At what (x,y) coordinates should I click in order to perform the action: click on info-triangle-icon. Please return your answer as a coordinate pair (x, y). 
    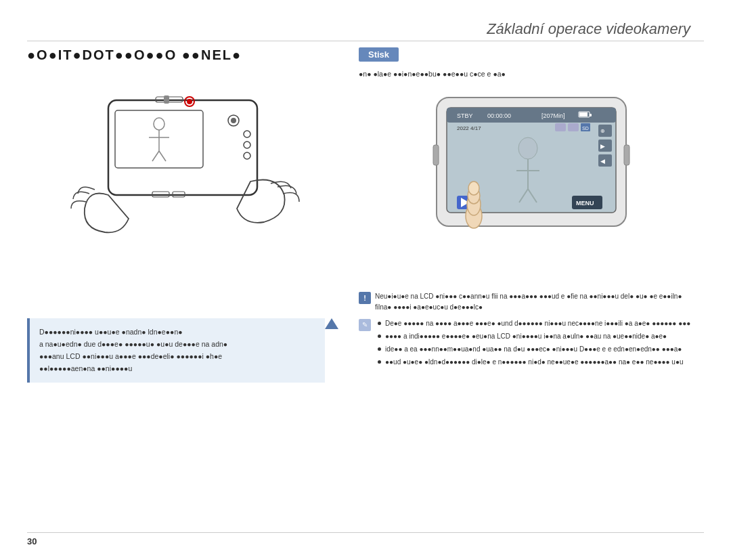
    Looking at the image, I should click on (332, 324).